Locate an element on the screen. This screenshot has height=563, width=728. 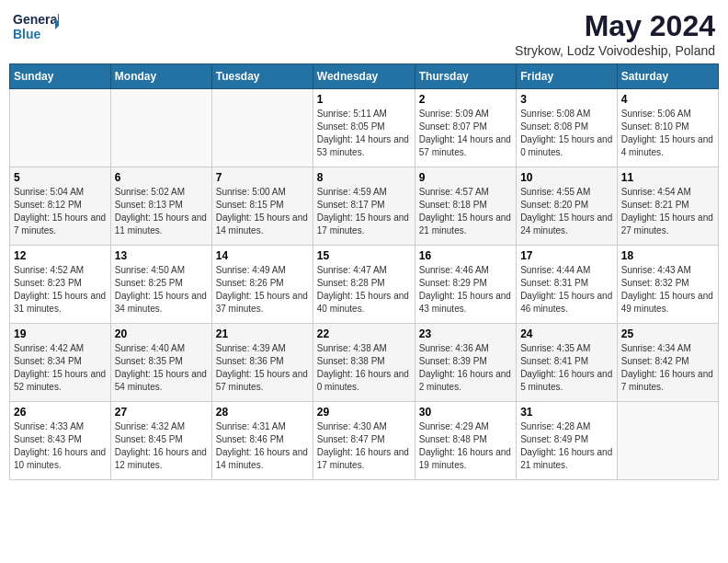
day-number: 20 is located at coordinates (162, 334).